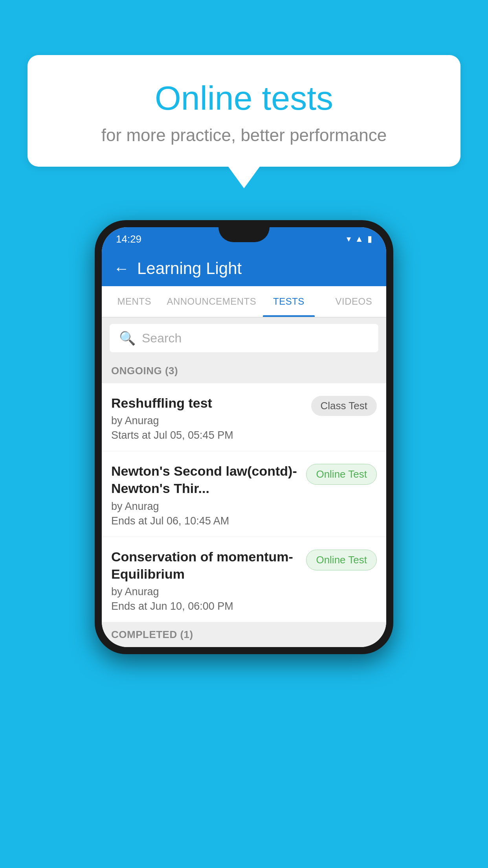  What do you see at coordinates (208, 418) in the screenshot?
I see `test-info-reshuffling: Reshuffling test by Anurag Starts at Jul…` at bounding box center [208, 418].